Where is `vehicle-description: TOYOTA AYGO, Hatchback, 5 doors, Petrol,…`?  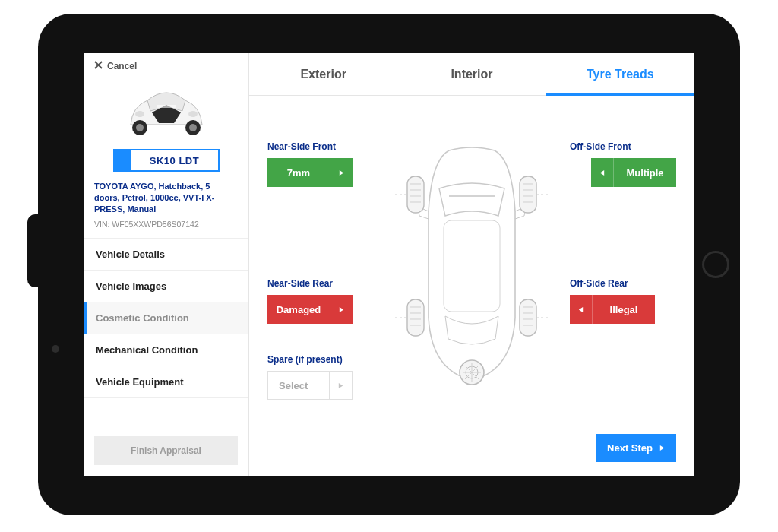 vehicle-description: TOYOTA AYGO, Hatchback, 5 doors, Petrol,… is located at coordinates (166, 199).